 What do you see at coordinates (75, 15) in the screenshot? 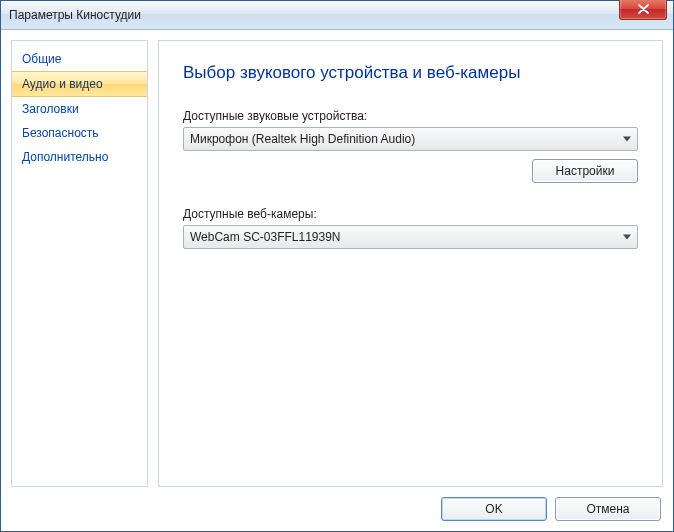
I see `window-title: Параметры Киностудии` at bounding box center [75, 15].